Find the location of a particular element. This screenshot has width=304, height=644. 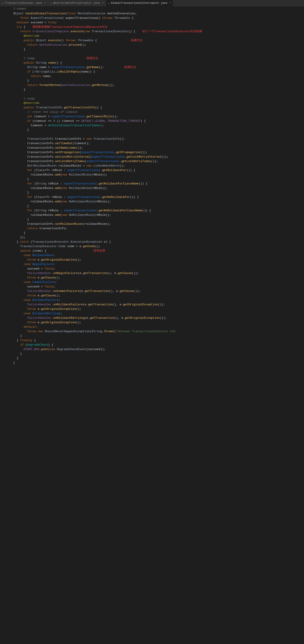

code-line: case CommitFailure: is located at coordinates (152, 282).